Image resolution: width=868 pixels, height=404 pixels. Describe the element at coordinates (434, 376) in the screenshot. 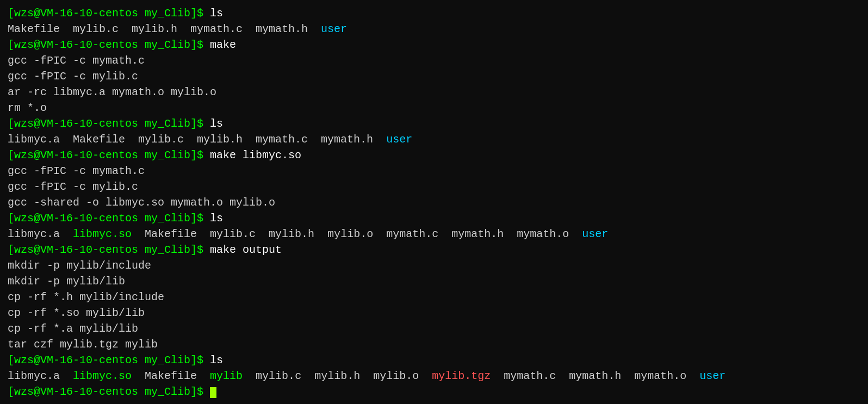

I see `terminal-line: libmyc.a libmyc.so Makefile mylib mylib.…` at that location.